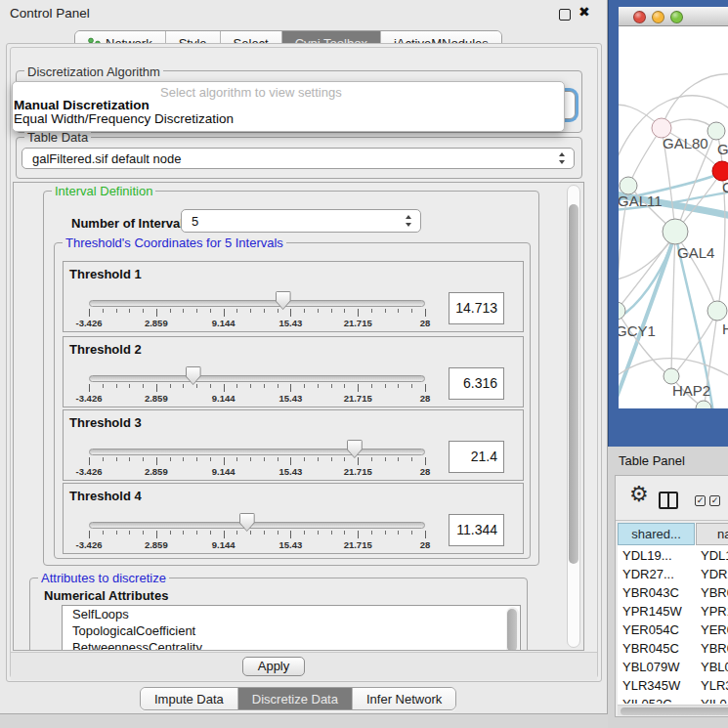 This screenshot has width=728, height=728. I want to click on attribute-item: BetweennessCentrality, so click(291, 645).